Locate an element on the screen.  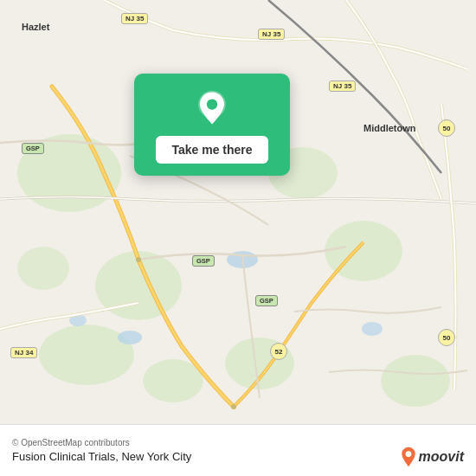
route50-shield-2: 50 is located at coordinates (447, 338).